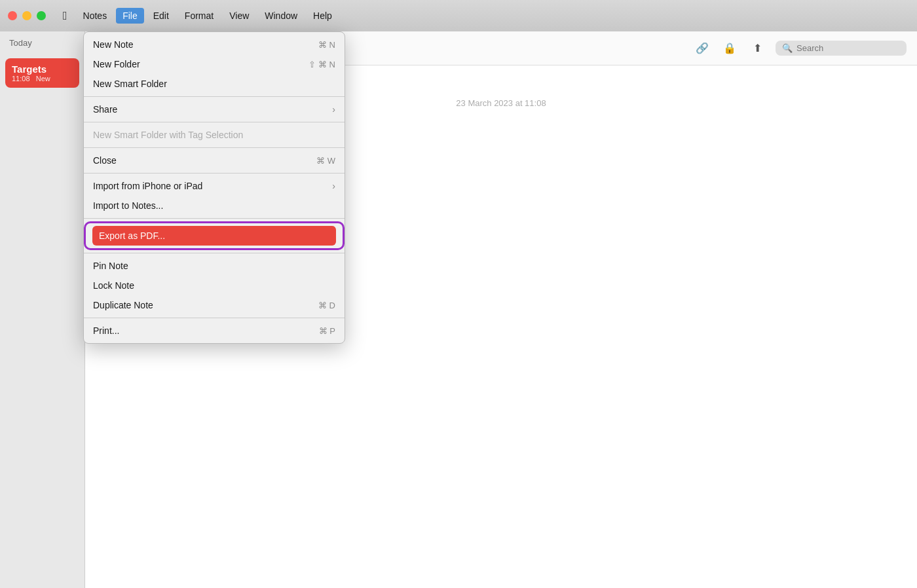 This screenshot has width=917, height=588. Describe the element at coordinates (21, 79) in the screenshot. I see `targets-time: 11:08` at that location.